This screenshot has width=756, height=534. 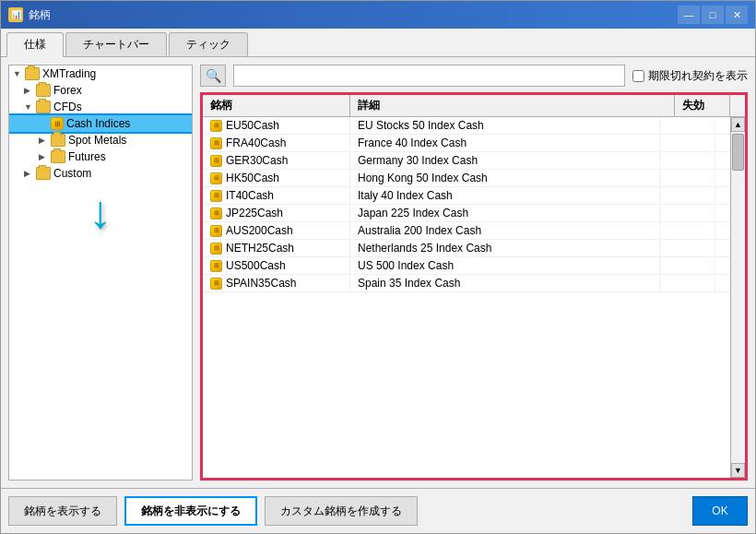 I want to click on cell-symbol: ⊞ SPAIN35Cash, so click(x=277, y=283).